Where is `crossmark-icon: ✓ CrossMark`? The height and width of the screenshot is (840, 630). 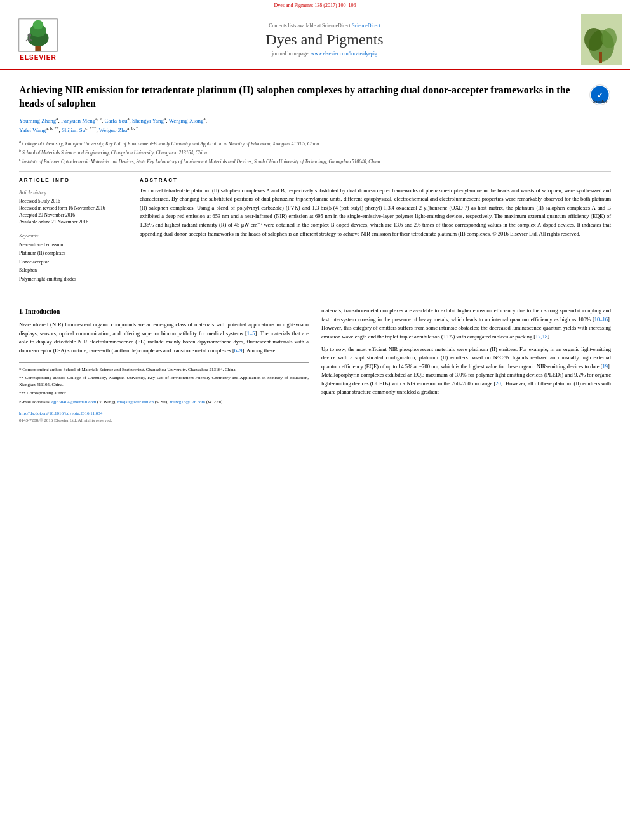 crossmark-icon: ✓ CrossMark is located at coordinates (600, 95).